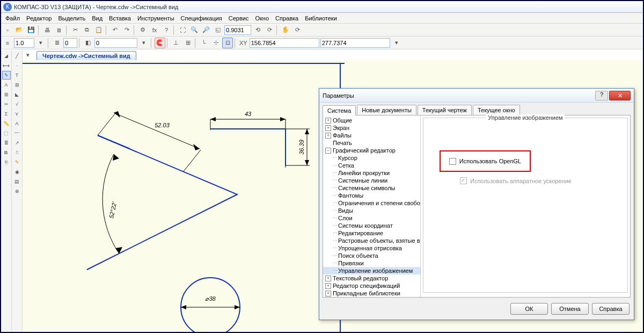 This screenshot has height=333, width=644. What do you see at coordinates (372, 206) in the screenshot?
I see `settings-tree: +Общие +Экран +Файлы Печать −Графический…` at bounding box center [372, 206].